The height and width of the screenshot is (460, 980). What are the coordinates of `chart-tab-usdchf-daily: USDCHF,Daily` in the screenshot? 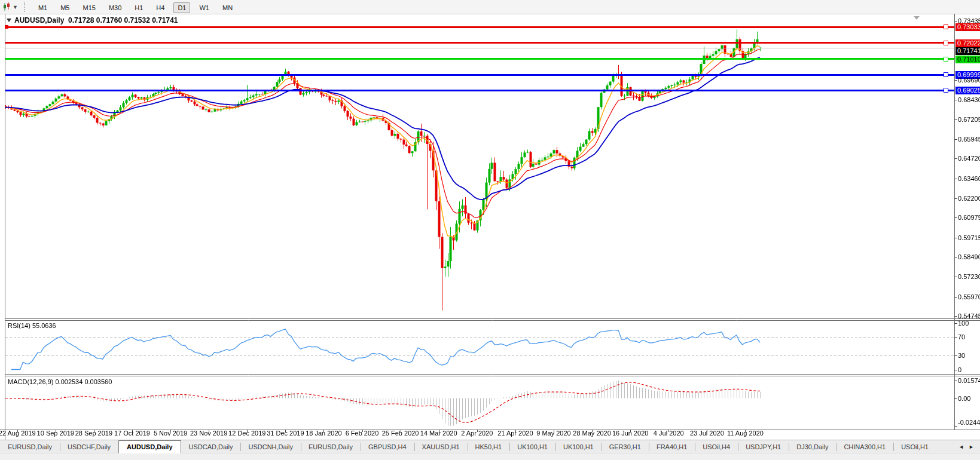 It's located at (89, 447).